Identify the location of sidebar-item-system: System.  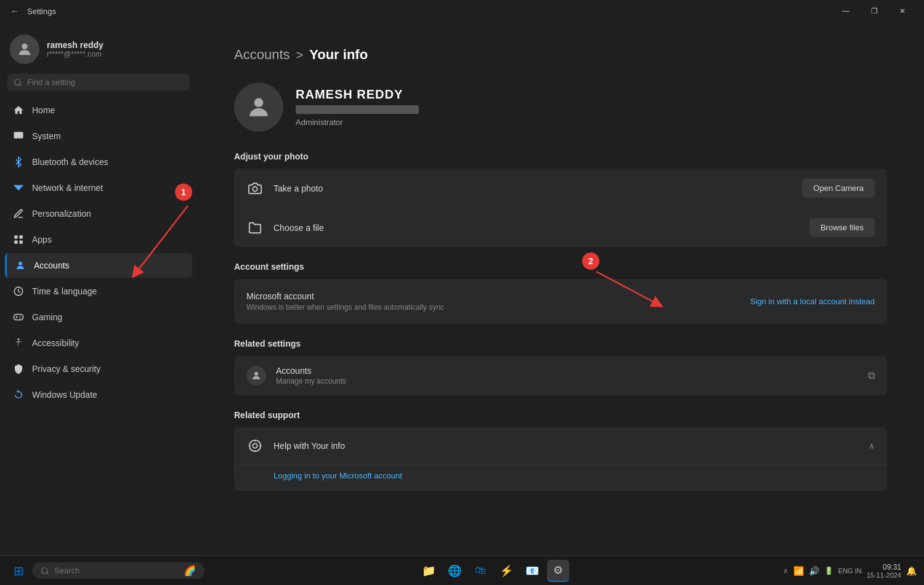
(99, 136).